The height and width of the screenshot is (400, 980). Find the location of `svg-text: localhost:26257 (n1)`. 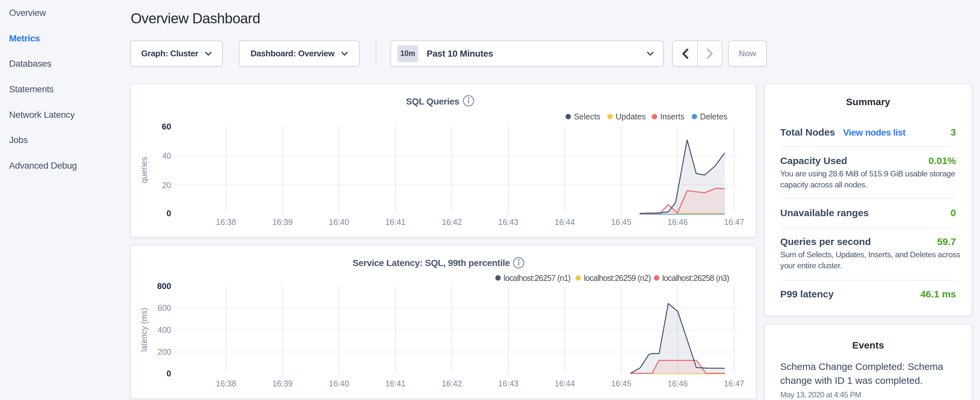

svg-text: localhost:26257 (n1) is located at coordinates (537, 278).